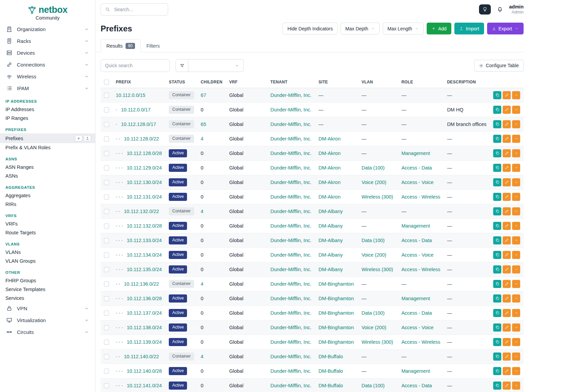 This screenshot has height=392, width=585. What do you see at coordinates (421, 269) in the screenshot?
I see `role-link: Access - Wireless` at bounding box center [421, 269].